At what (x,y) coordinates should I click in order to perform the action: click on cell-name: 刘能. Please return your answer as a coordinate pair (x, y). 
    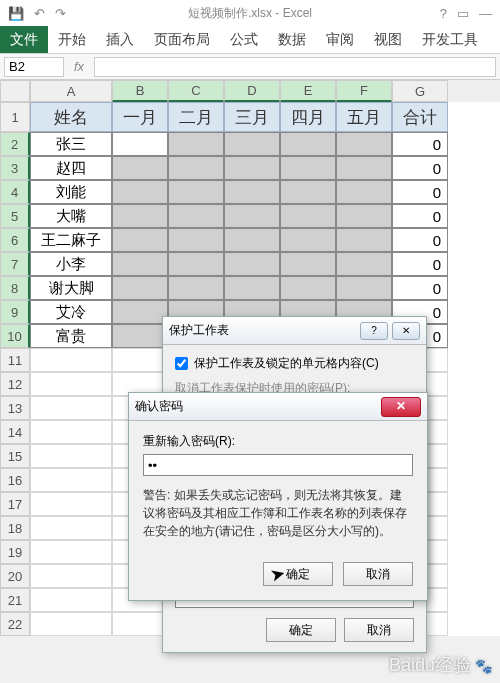
    Looking at the image, I should click on (71, 192).